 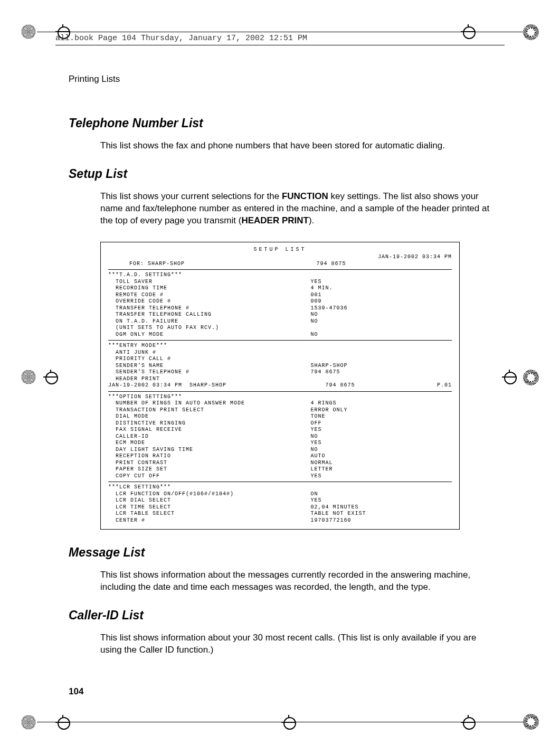 I want to click on setup-row: NUMBER OF RINGS IN AUTO ANSWER MODE4 RIN…, so click(x=280, y=403).